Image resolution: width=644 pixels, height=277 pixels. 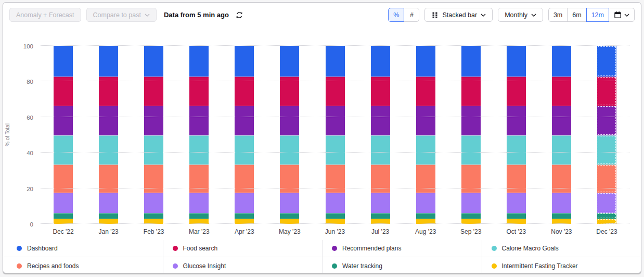 I want to click on compare-to-past-dropdown: Compare to past, so click(x=122, y=15).